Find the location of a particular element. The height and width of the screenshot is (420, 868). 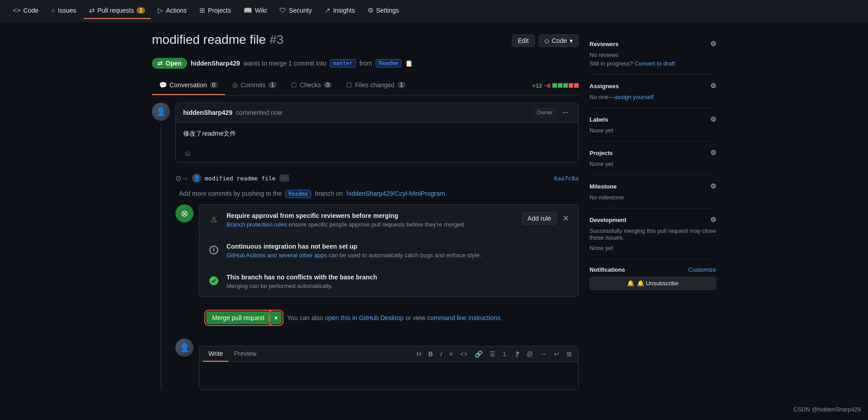

toolbar-list-button: ☰ is located at coordinates (493, 354).